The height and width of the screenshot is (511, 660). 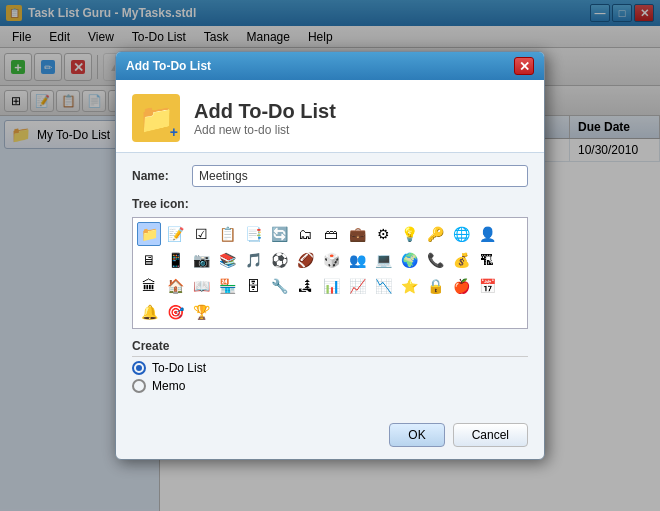 What do you see at coordinates (435, 286) in the screenshot?
I see `icon-cell-39: 🔒` at bounding box center [435, 286].